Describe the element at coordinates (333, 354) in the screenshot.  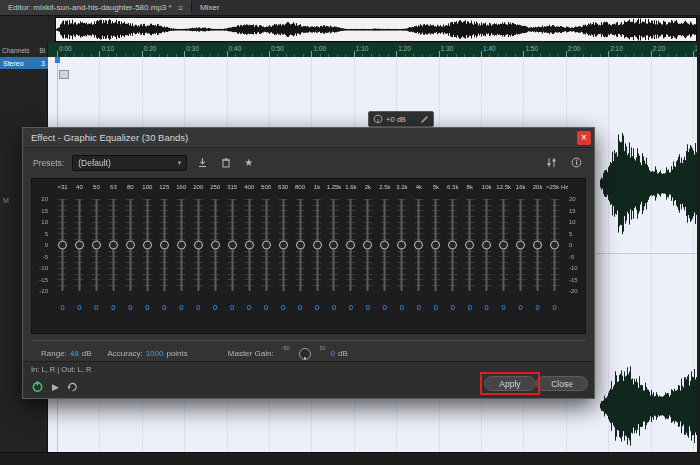
I see `master-gain-value: 0` at that location.